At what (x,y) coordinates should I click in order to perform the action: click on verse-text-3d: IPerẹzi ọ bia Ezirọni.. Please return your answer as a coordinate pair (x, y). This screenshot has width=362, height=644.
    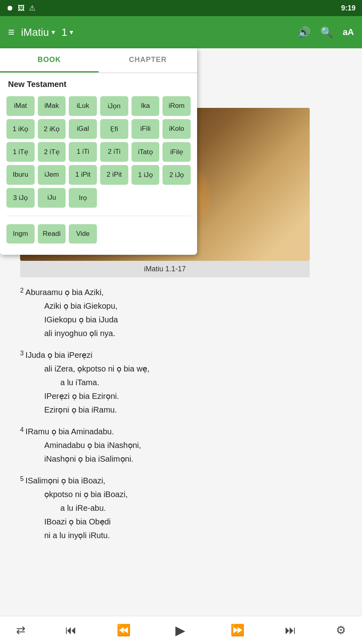
    Looking at the image, I should click on (70, 396).